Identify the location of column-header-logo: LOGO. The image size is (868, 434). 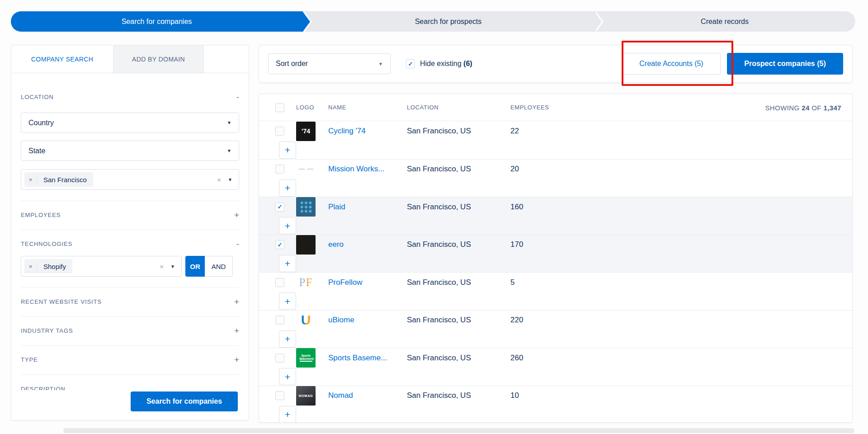
(312, 108).